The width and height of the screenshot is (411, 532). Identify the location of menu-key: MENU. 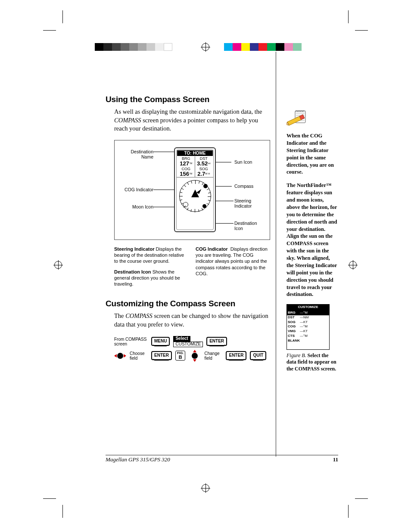
(160, 341).